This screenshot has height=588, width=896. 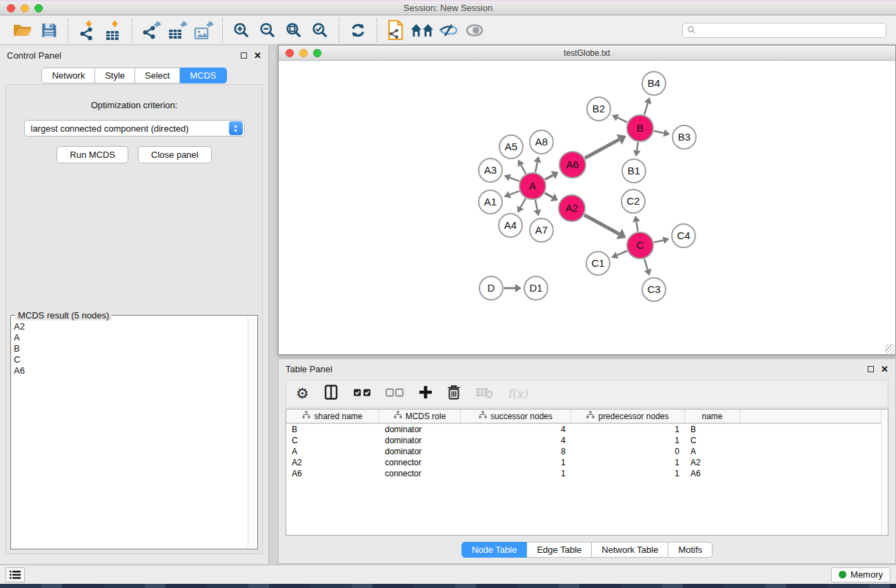 I want to click on graph-node-A6: A6, so click(x=573, y=165).